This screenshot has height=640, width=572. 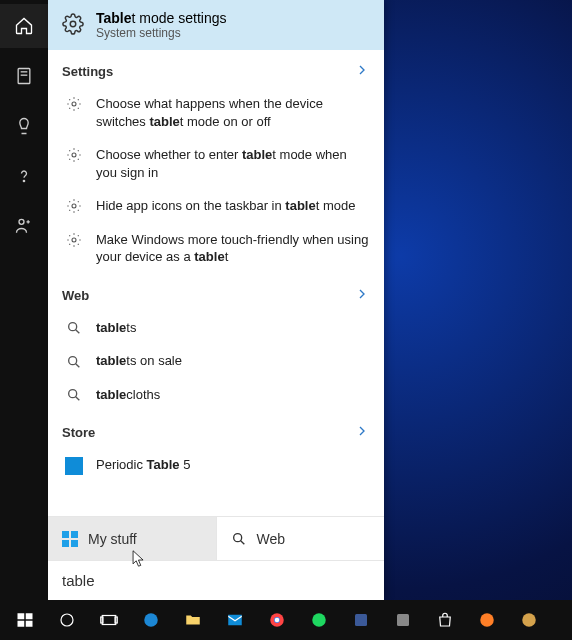 I want to click on search-result: Hide app icons on the taskbar in tablet …, so click(x=216, y=206).